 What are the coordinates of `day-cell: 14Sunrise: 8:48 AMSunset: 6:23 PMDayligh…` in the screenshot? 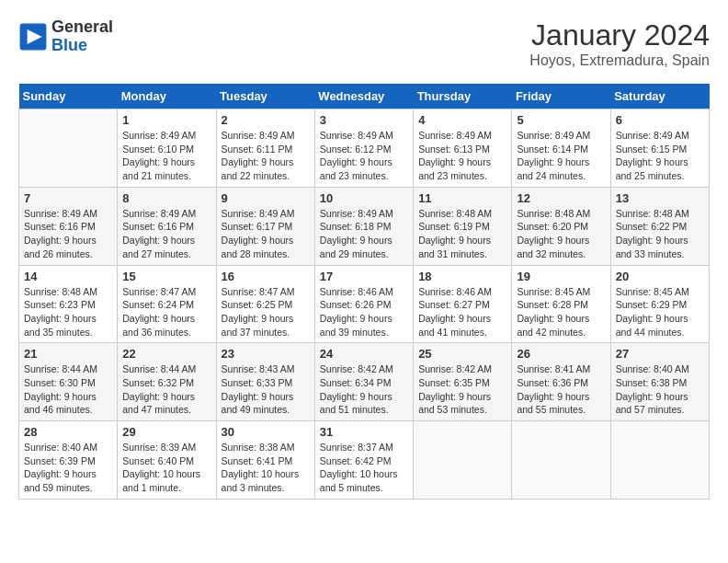 It's located at (68, 304).